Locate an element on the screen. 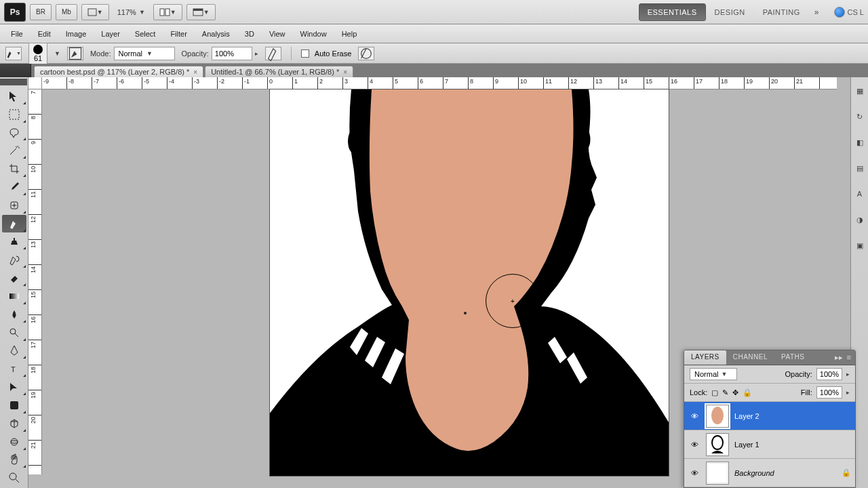 The height and width of the screenshot is (488, 868). screen-mode-button: ▼ is located at coordinates (201, 12).